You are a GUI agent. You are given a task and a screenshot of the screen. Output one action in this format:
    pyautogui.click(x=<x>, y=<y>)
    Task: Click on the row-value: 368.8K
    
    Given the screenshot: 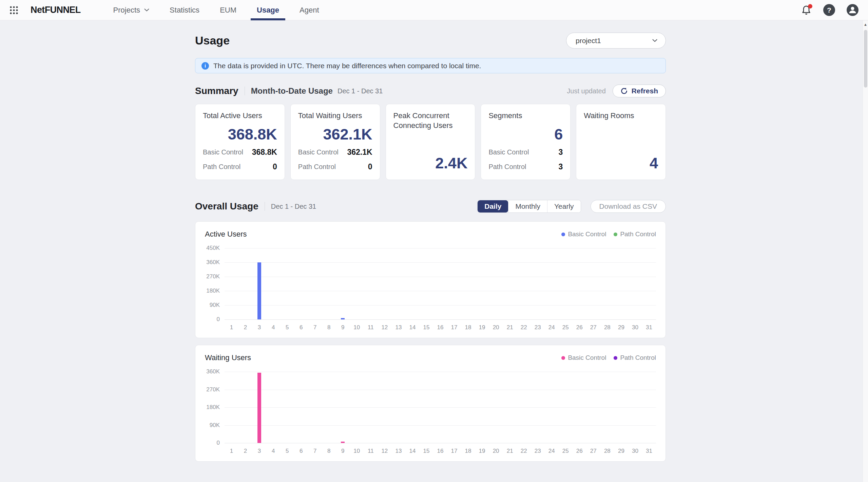 What is the action you would take?
    pyautogui.click(x=265, y=152)
    